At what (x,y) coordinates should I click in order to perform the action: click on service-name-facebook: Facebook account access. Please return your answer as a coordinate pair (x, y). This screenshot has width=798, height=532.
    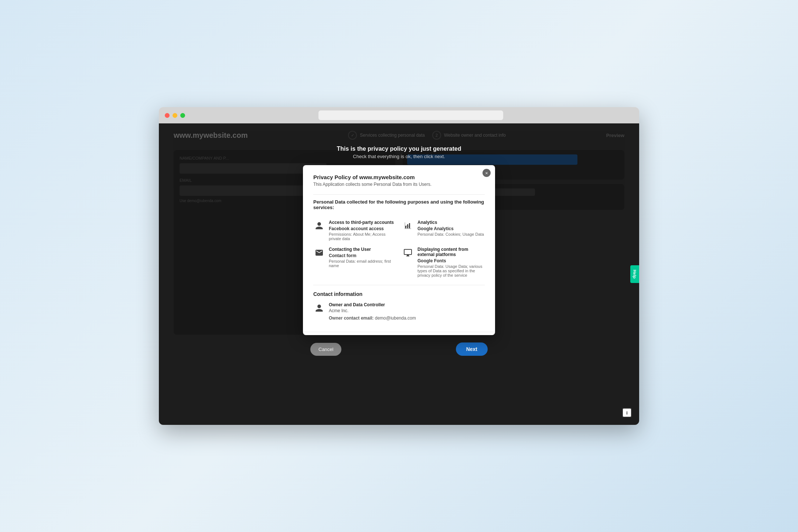
    Looking at the image, I should click on (362, 229).